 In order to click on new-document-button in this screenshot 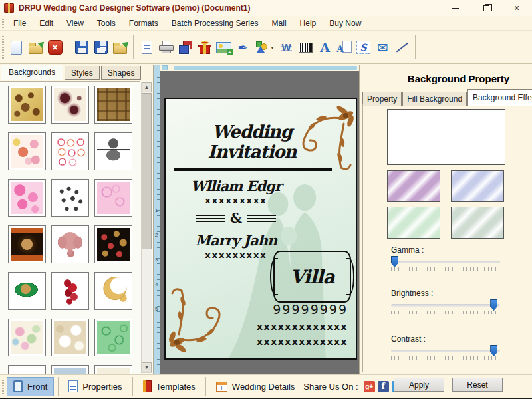, I will do `click(16, 47)`.